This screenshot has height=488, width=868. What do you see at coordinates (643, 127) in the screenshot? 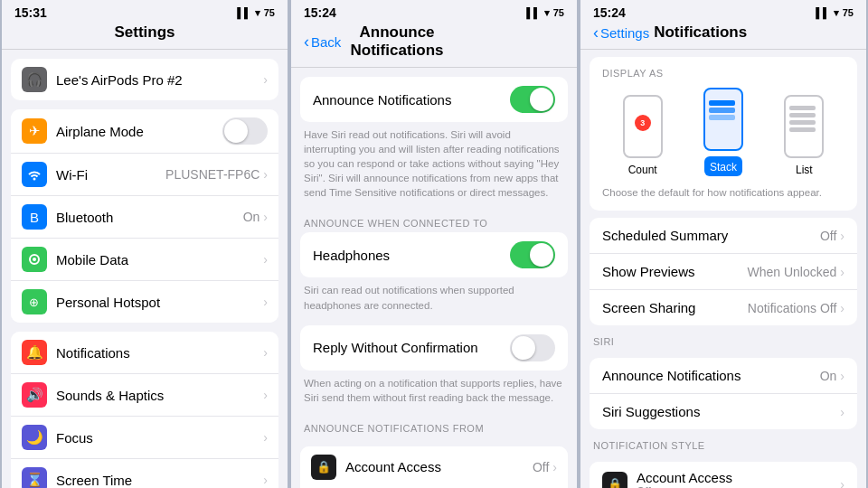
I see `count-mockup: 3` at bounding box center [643, 127].